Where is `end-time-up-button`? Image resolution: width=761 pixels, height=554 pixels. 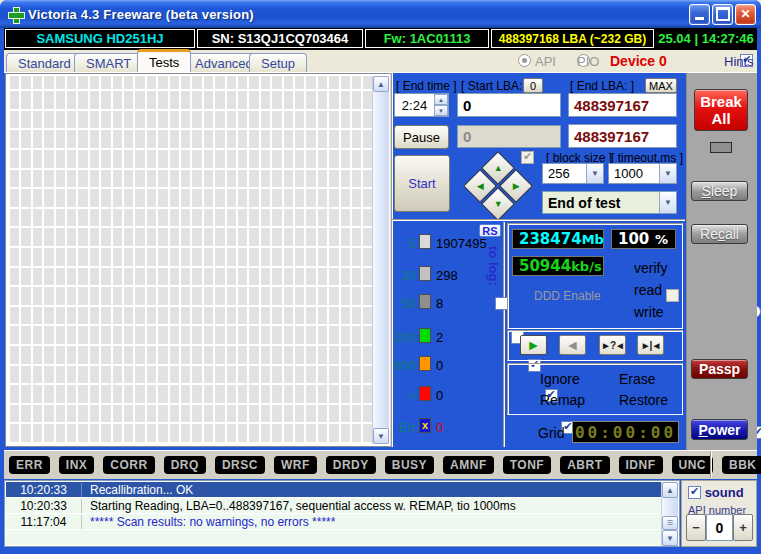
end-time-up-button is located at coordinates (441, 100).